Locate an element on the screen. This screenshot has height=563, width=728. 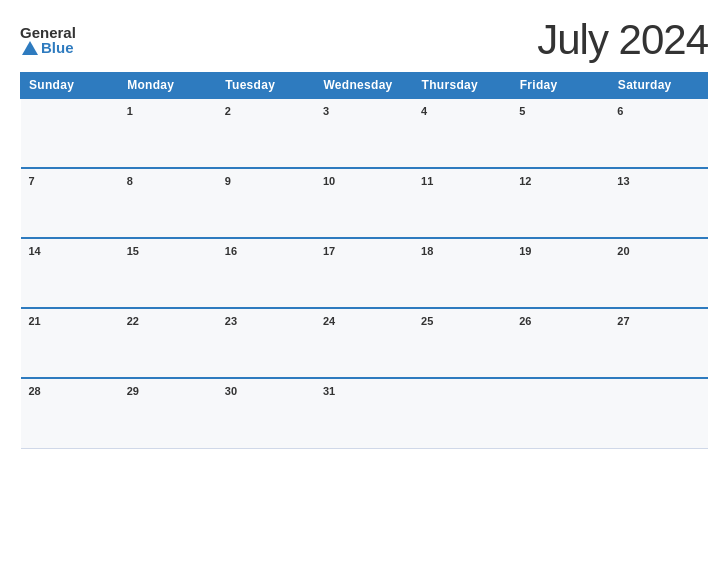
day-cell: 9 is located at coordinates (266, 203).